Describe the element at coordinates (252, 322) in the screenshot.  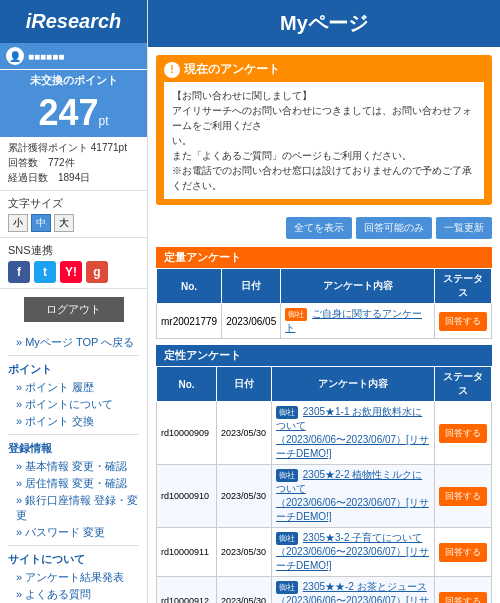
I see `row-date: 2023/06/05` at that location.